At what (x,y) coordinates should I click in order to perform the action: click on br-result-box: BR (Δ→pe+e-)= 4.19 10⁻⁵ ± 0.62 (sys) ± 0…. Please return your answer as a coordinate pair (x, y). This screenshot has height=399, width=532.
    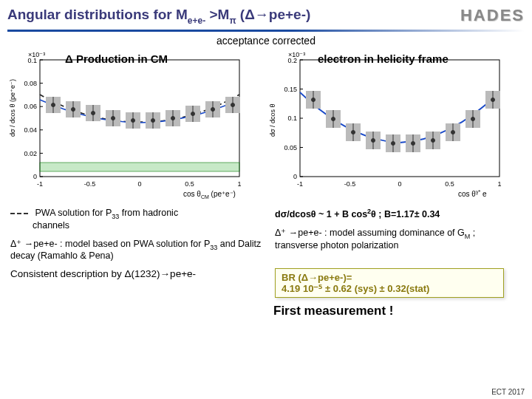
    Looking at the image, I should click on (389, 283).